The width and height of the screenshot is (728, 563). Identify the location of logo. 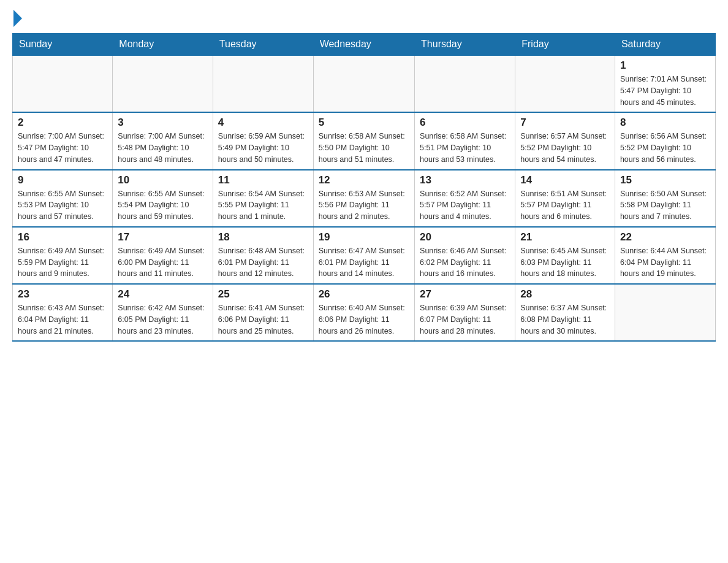
(17, 20).